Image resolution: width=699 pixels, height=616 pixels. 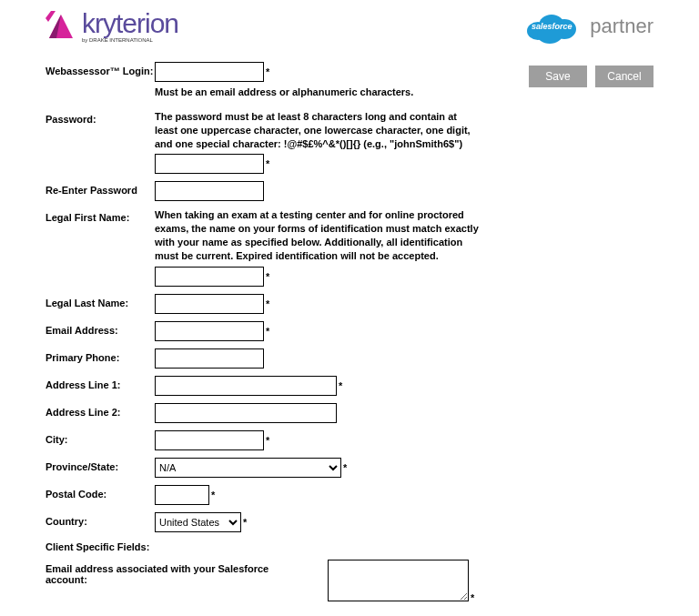 What do you see at coordinates (552, 26) in the screenshot?
I see `salesforce-cloud-icon: salesforce` at bounding box center [552, 26].